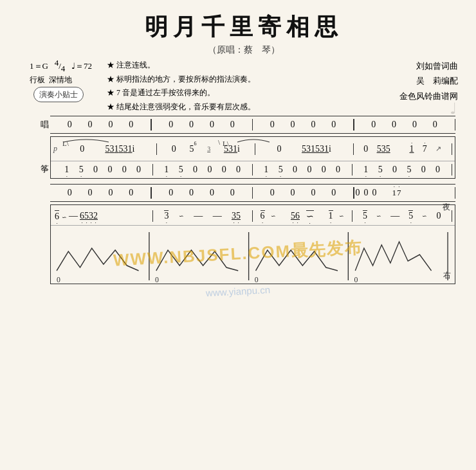  I want to click on wave-svg: 0 0 0 0, so click(253, 255).